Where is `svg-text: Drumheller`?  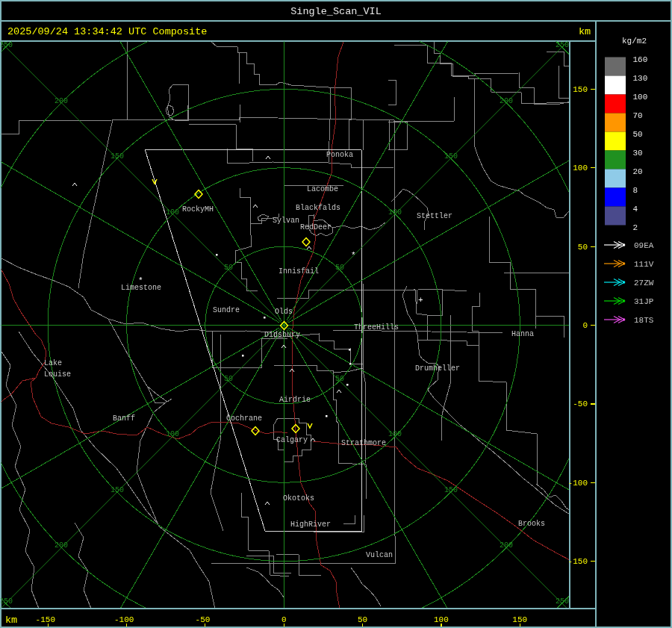
svg-text: Drumheller is located at coordinates (438, 369).